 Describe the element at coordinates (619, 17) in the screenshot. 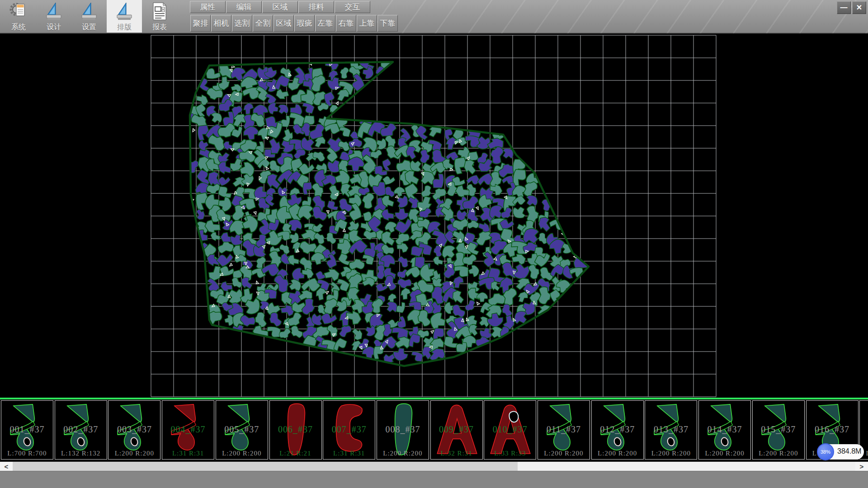

I see `toolbar-texture` at that location.